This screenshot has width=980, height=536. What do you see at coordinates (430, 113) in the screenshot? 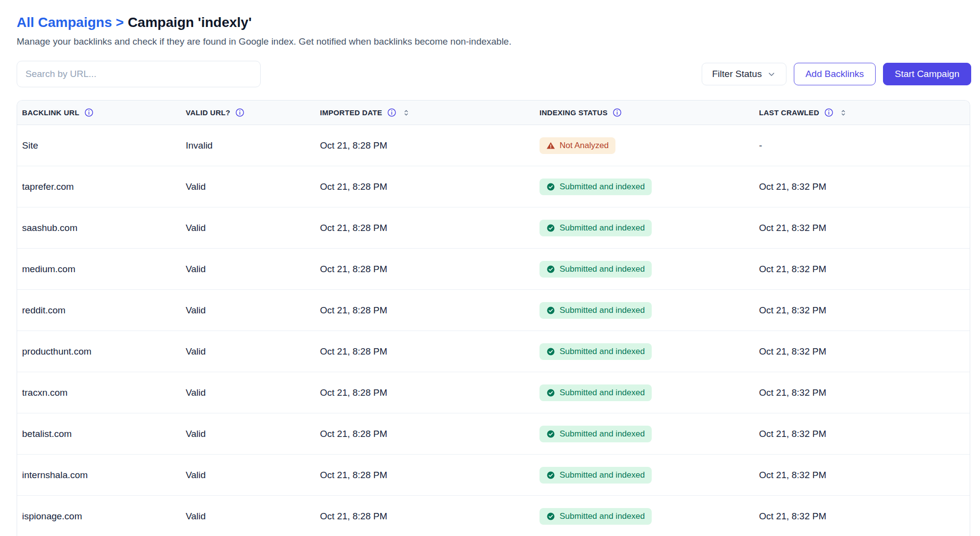
I see `column-header-imported-date: IMPORTED DATE` at bounding box center [430, 113].